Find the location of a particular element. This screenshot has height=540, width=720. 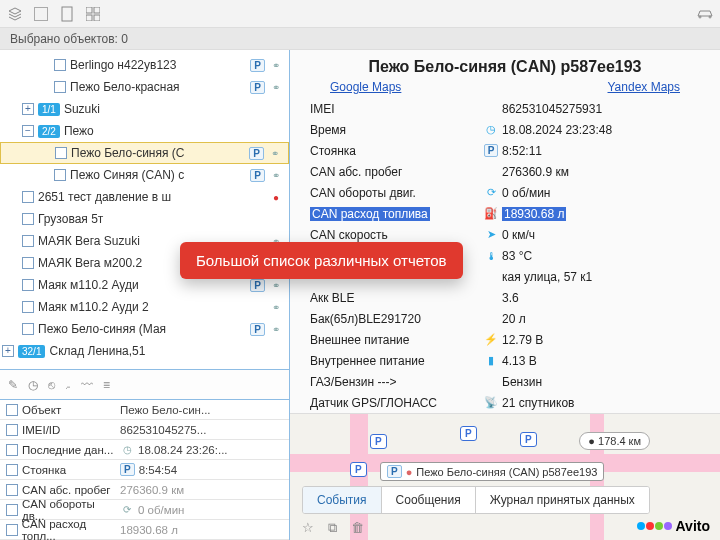

car-icon is located at coordinates (705, 14).